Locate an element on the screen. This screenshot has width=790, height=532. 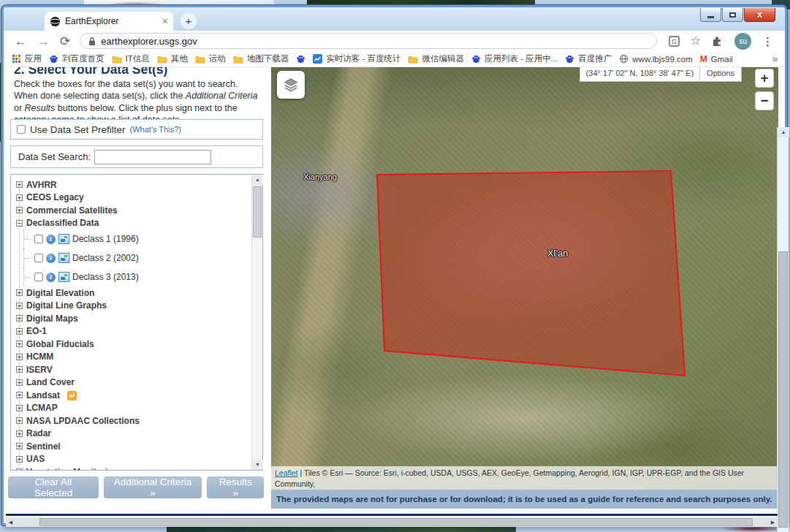
scroll-right-icon: ▶ is located at coordinates (773, 522).